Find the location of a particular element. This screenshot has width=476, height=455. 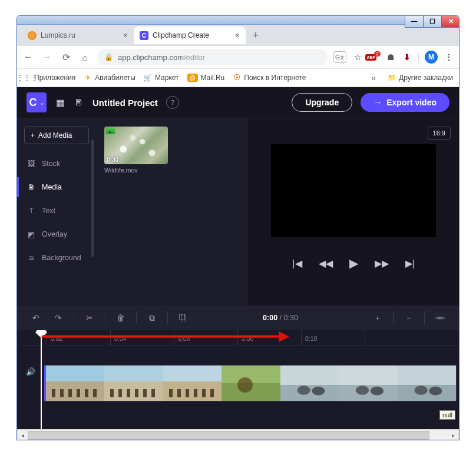

abp-icon: ABP 2 is located at coordinates (374, 57).